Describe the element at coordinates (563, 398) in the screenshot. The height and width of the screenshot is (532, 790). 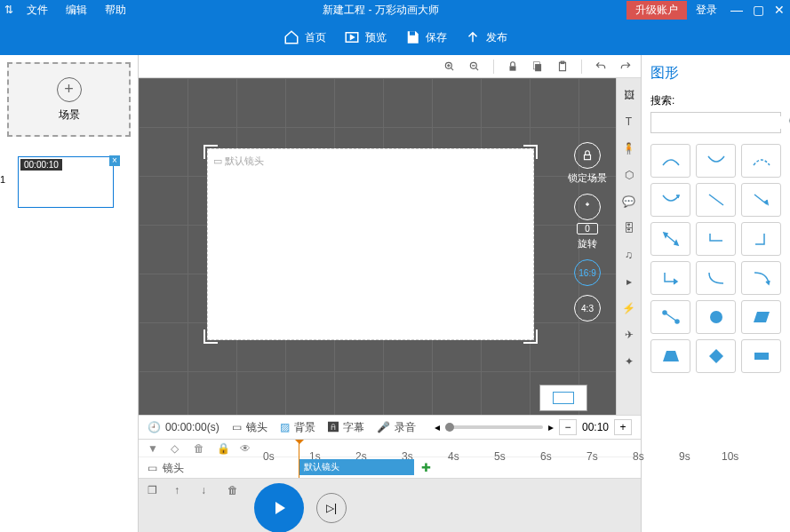
I see `minimap` at that location.